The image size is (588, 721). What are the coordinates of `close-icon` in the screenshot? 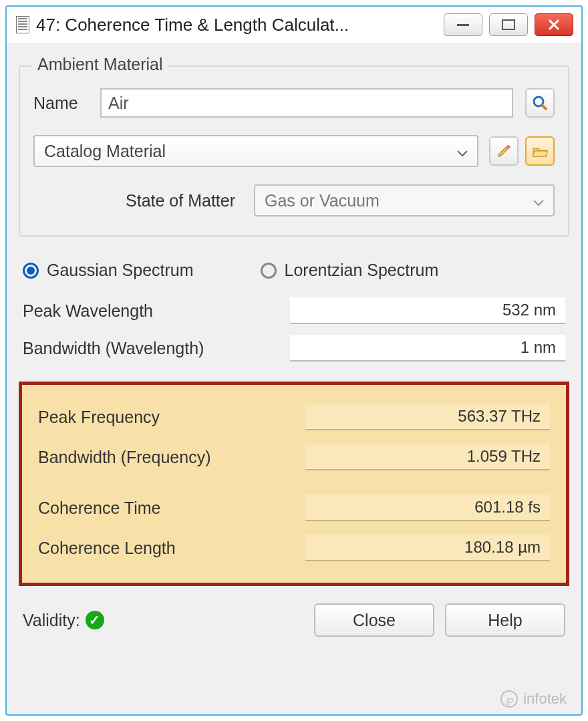 It's located at (554, 25).